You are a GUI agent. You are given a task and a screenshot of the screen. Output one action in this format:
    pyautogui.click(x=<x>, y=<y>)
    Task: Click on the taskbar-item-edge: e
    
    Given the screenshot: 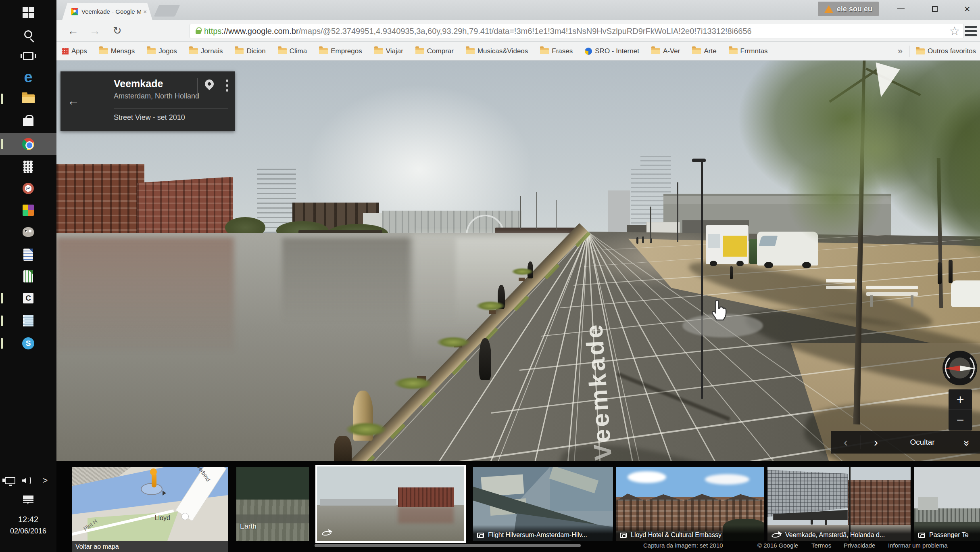 What is the action you would take?
    pyautogui.click(x=28, y=77)
    